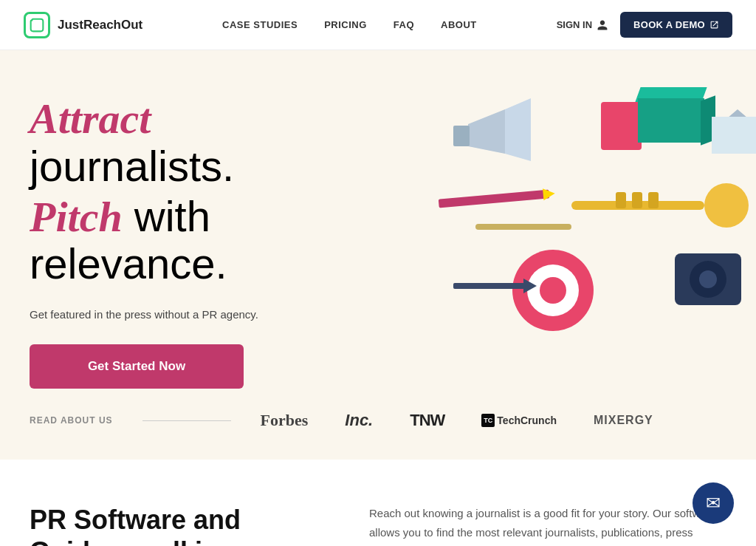 The height and width of the screenshot is (546, 756). Describe the element at coordinates (378, 25) in the screenshot. I see `navbar: JustReachOut CASE STUDIES PRICING FAQ AB…` at that location.